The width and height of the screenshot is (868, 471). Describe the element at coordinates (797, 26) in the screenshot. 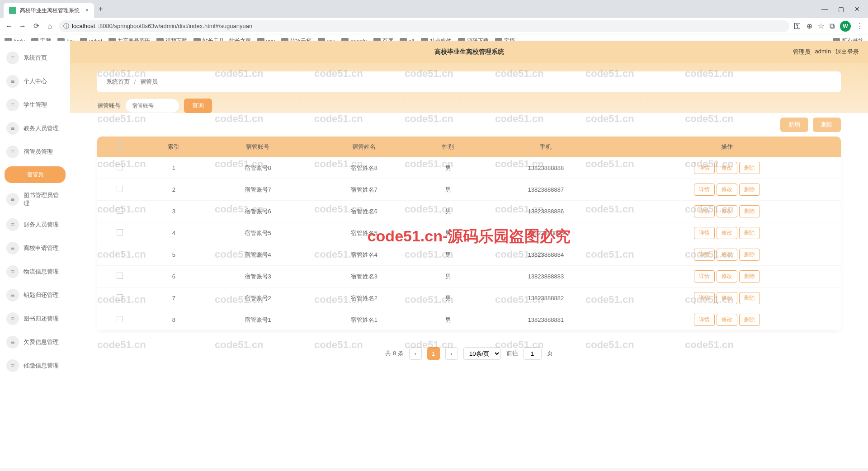

I see `key-icon: ⚿` at that location.